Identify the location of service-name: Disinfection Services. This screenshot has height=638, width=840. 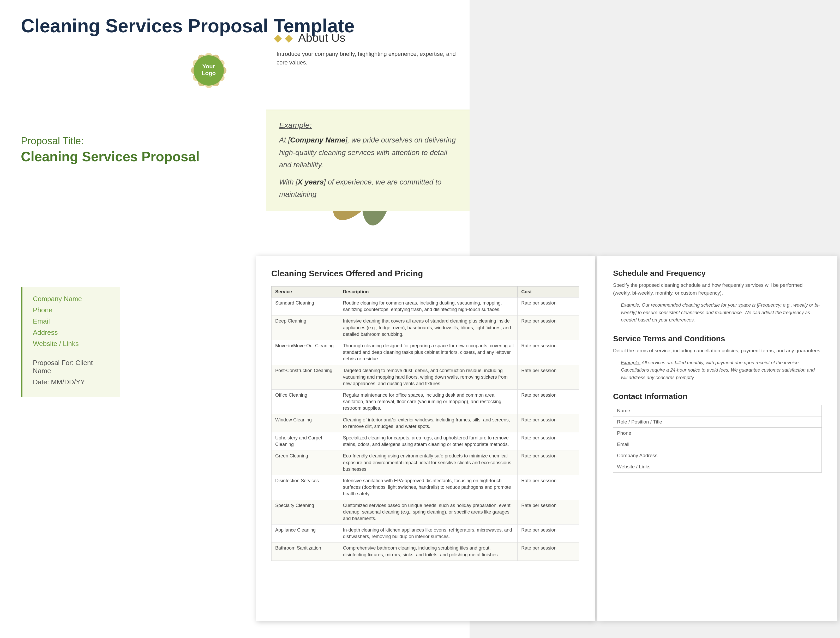
(305, 488).